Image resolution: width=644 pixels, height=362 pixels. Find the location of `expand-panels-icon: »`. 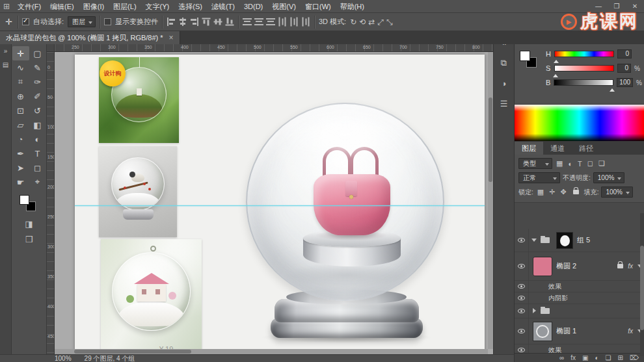

expand-panels-icon: » is located at coordinates (6, 51).